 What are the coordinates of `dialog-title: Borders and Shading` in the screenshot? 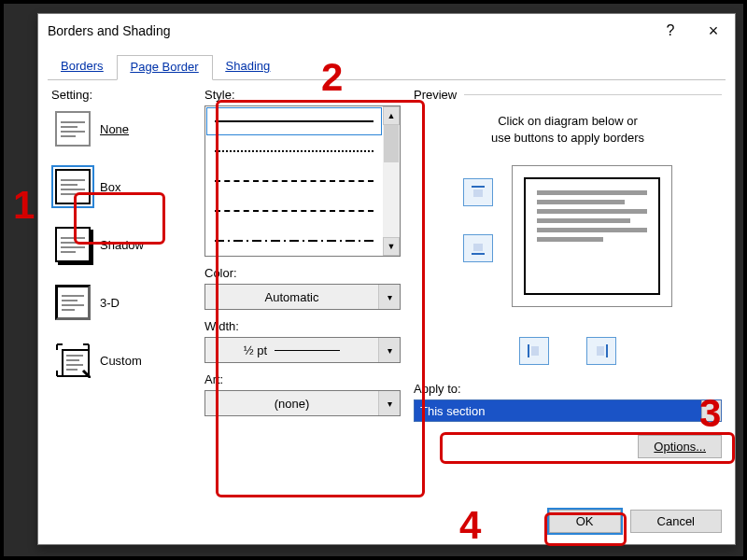 It's located at (344, 31).